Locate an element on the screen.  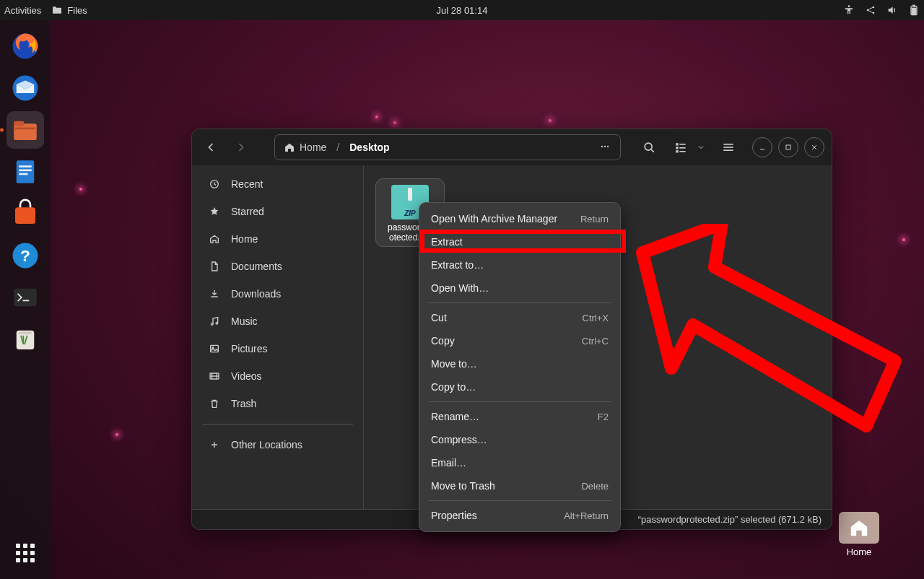
dock-files is located at coordinates (25, 130).